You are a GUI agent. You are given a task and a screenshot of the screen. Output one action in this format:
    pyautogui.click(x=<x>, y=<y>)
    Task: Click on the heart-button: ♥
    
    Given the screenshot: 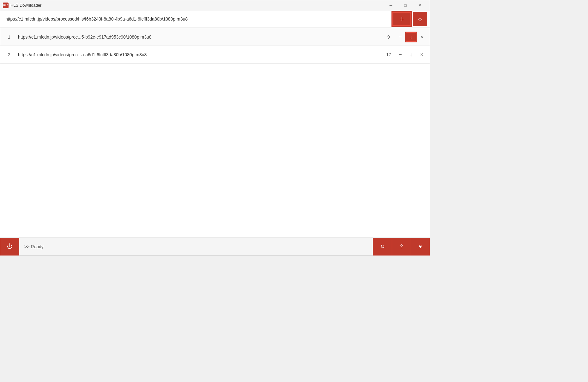 What is the action you would take?
    pyautogui.click(x=420, y=247)
    